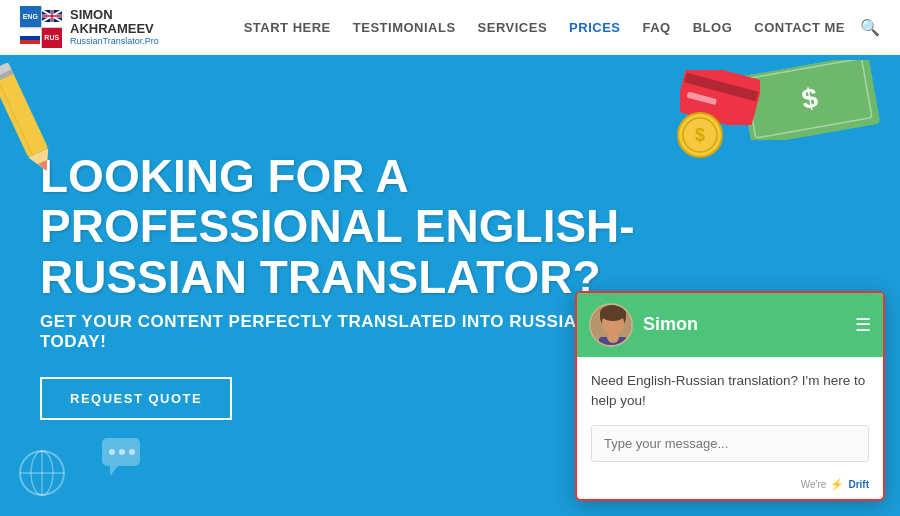 This screenshot has height=516, width=900. I want to click on request-quote-button: REQUEST QUOTE, so click(136, 398).